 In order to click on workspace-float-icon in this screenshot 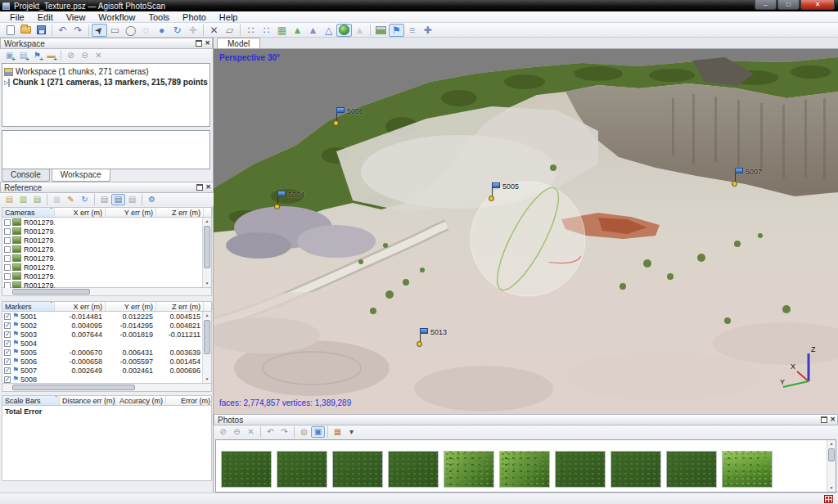, I will do `click(199, 43)`.